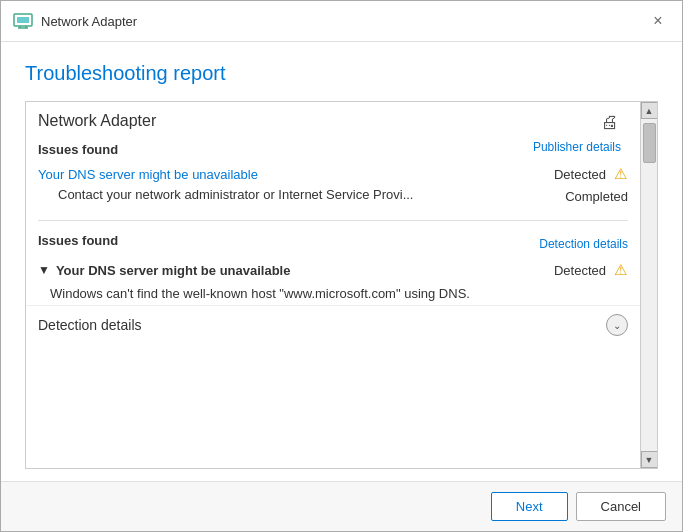 Image resolution: width=683 pixels, height=532 pixels. Describe the element at coordinates (620, 270) in the screenshot. I see `warning-icon-2: ⚠` at that location.